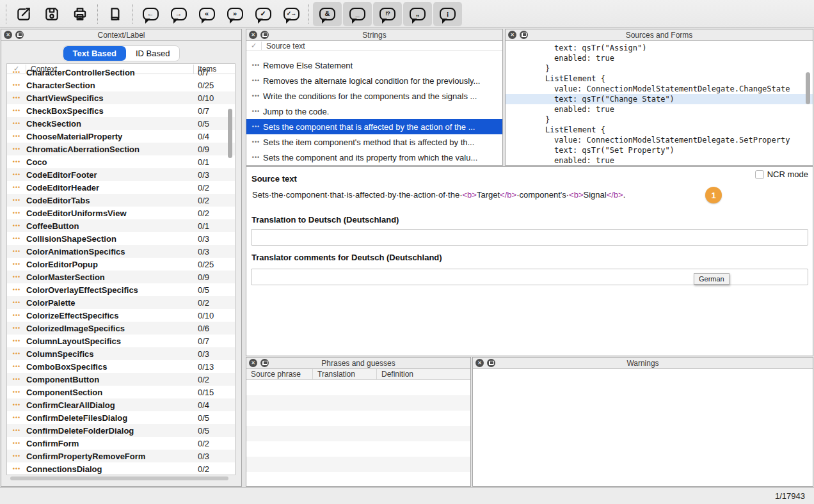 Image resolution: width=814 pixels, height=504 pixels. What do you see at coordinates (121, 290) in the screenshot?
I see `context-row: •••ColorOverlayEffectSpecifics0/5` at bounding box center [121, 290].